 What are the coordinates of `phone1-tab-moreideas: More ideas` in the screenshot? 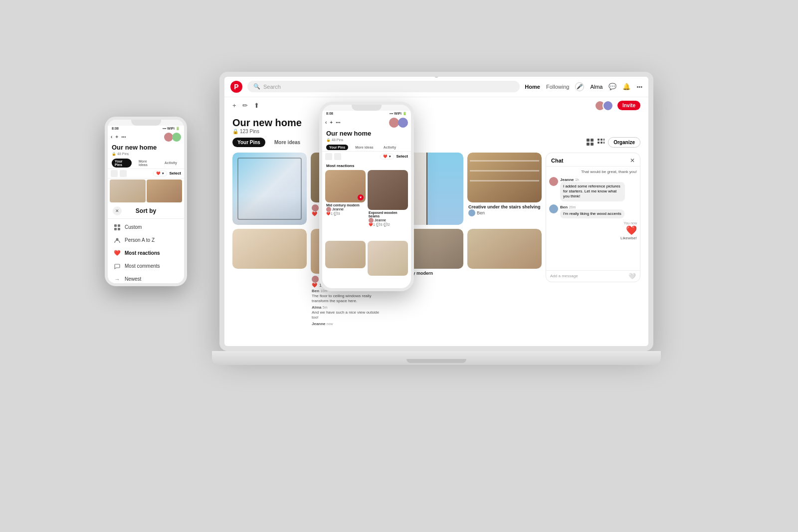 It's located at (147, 163).